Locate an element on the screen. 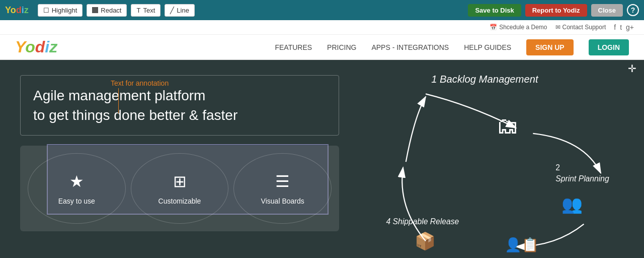 The width and height of the screenshot is (644, 258). close-button: Close is located at coordinates (607, 10).